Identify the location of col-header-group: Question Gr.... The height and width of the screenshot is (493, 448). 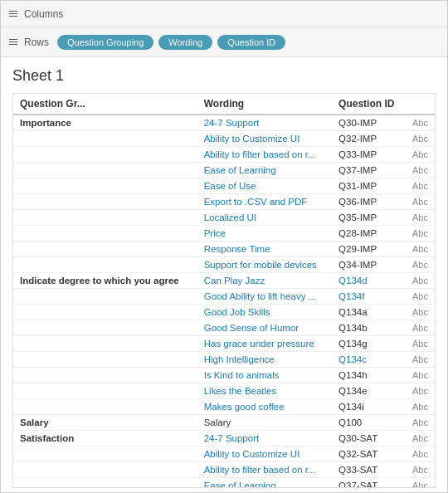
(105, 105).